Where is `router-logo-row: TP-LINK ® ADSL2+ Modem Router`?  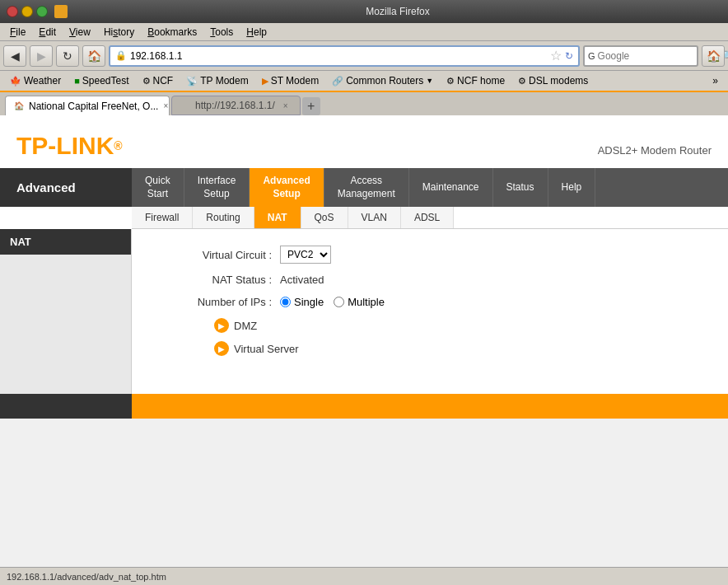
router-logo-row: TP-LINK ® ADSL2+ Modem Router is located at coordinates (364, 146).